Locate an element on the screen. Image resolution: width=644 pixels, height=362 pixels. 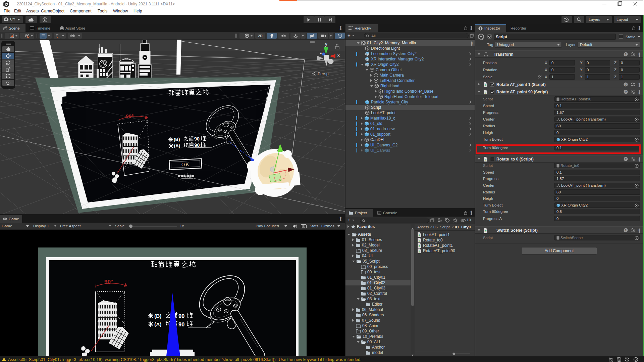
svg-text: OK is located at coordinates (186, 164).